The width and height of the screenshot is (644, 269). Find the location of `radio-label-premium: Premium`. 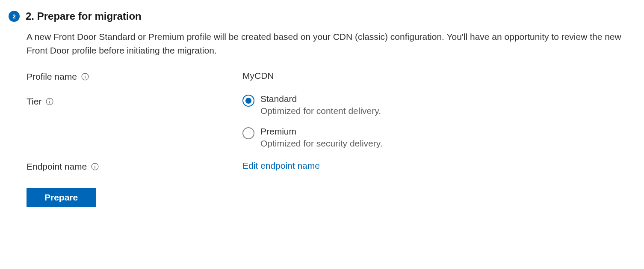

radio-label-premium: Premium is located at coordinates (322, 132).